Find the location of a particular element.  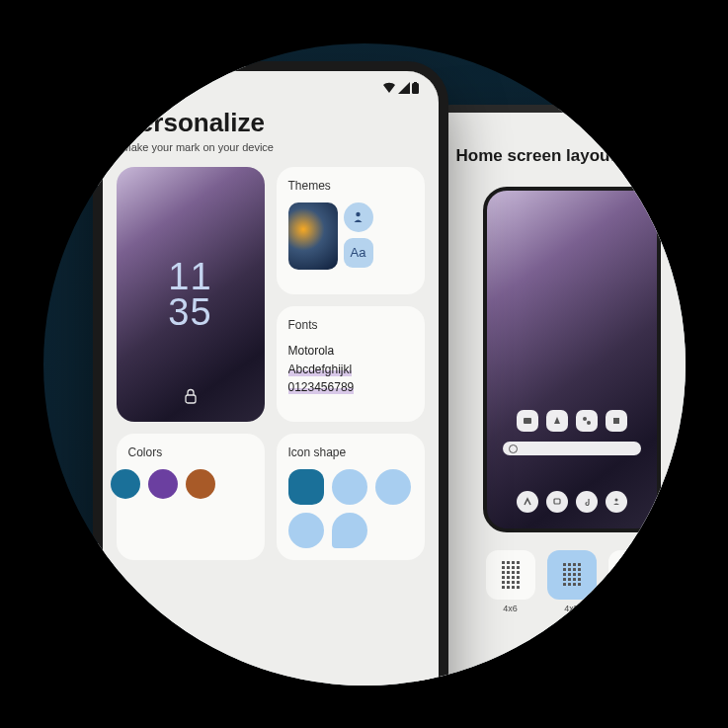

font-sample-letters: Abcdefghijkl is located at coordinates (320, 369).